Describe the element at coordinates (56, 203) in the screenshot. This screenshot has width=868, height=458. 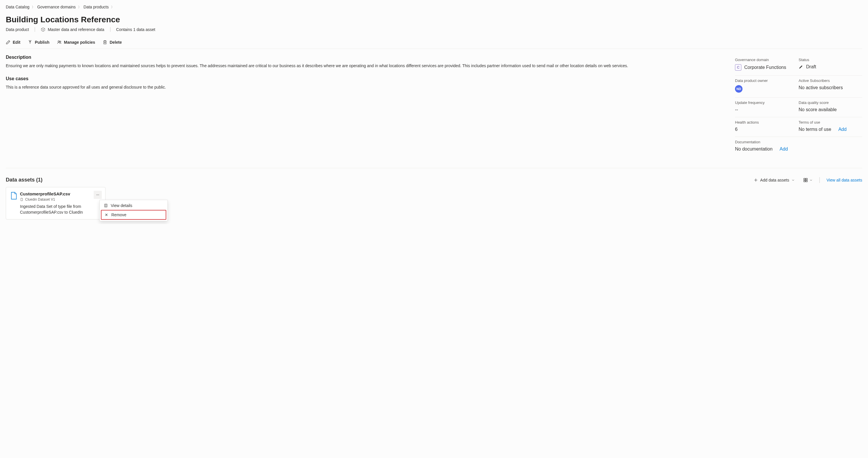
I see `asset-card: CustomerprofileSAP.csv Cluedin Dataset V…` at that location.